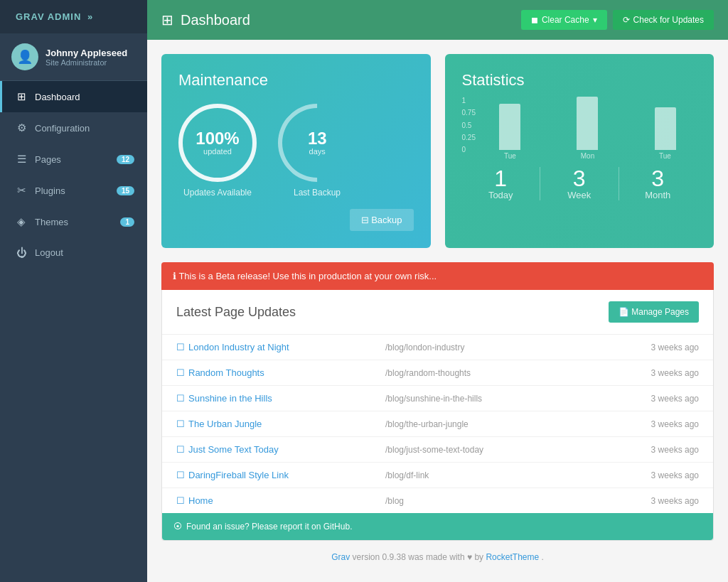 The height and width of the screenshot is (582, 728). I want to click on stat-today-value: 1, so click(501, 178).